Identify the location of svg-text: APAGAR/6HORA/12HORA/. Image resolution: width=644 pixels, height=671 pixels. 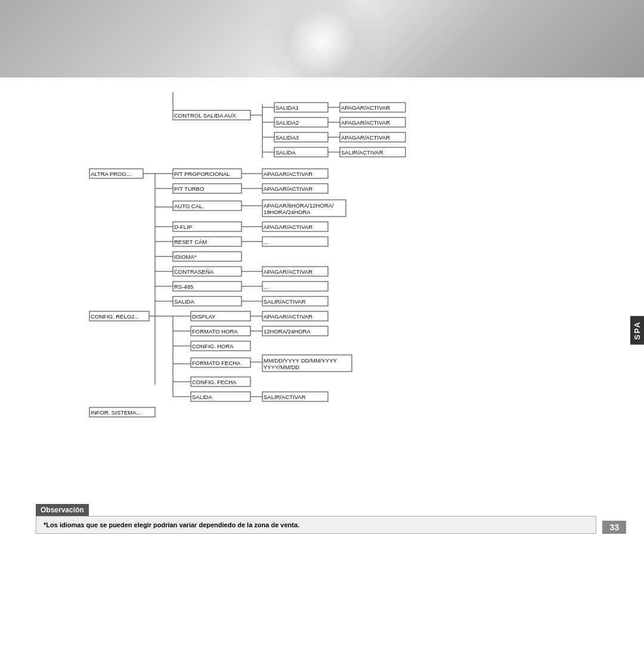
(299, 205).